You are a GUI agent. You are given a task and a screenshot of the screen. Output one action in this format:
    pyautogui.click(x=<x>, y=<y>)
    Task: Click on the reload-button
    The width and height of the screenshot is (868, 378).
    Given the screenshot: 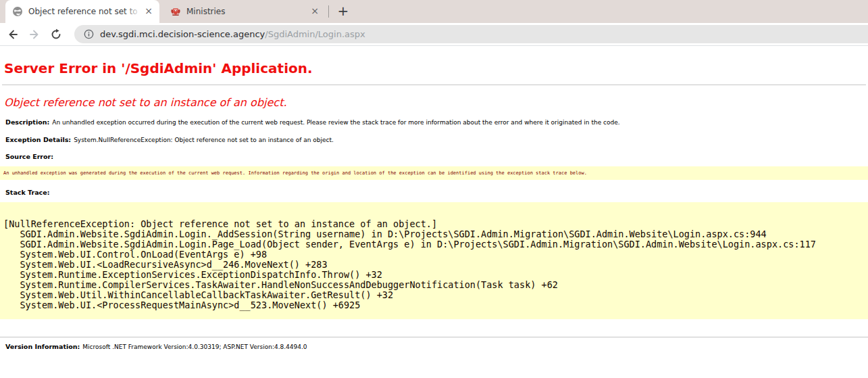 What is the action you would take?
    pyautogui.click(x=56, y=34)
    